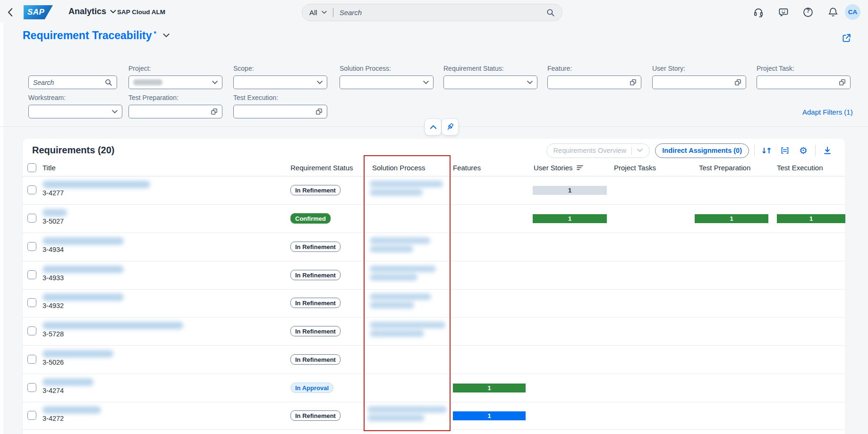 The height and width of the screenshot is (434, 868). Describe the element at coordinates (53, 193) in the screenshot. I see `requirement-id: 3-4277` at that location.